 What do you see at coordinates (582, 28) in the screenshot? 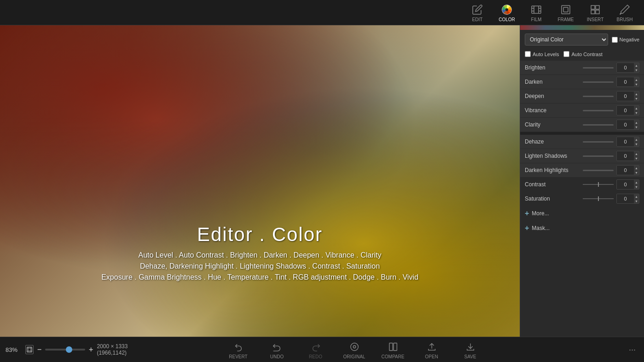
I see `panel-color-strip` at bounding box center [582, 28].